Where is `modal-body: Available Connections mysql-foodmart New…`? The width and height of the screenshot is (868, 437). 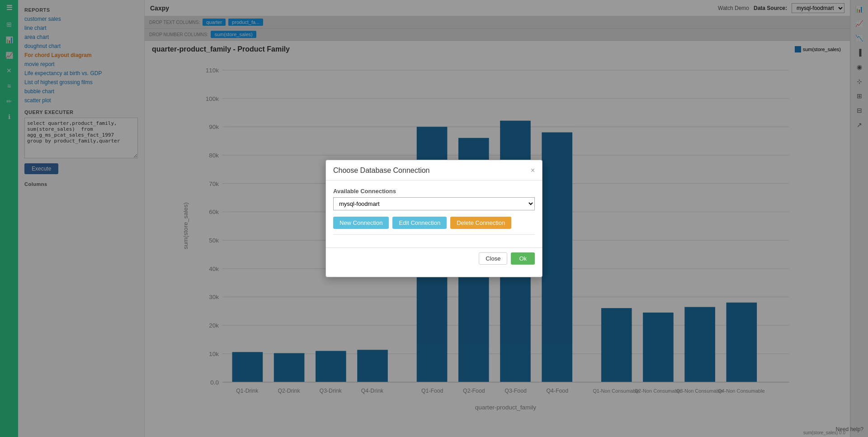
modal-body: Available Connections mysql-foodmart New… is located at coordinates (434, 214).